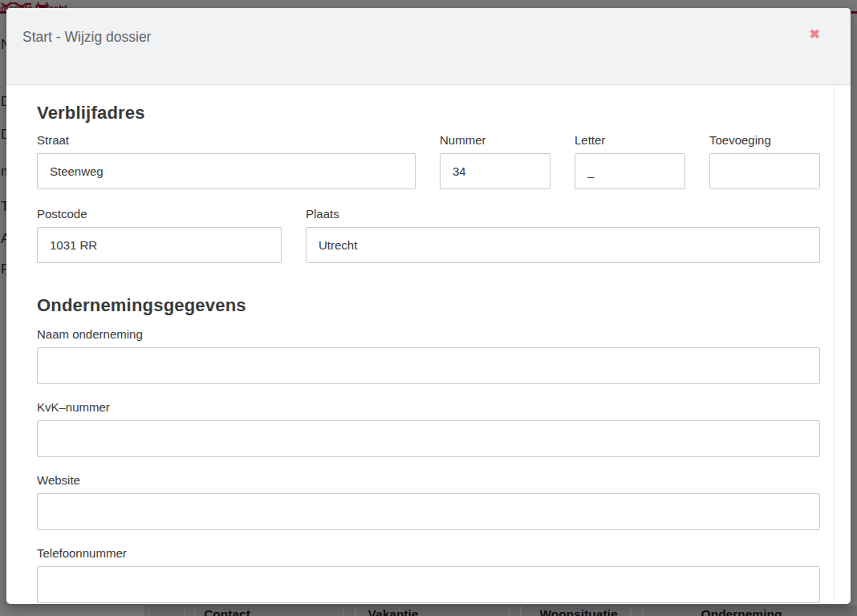  Describe the element at coordinates (428, 47) in the screenshot. I see `dialog-header: Start - Wijzig dossier ✖` at that location.